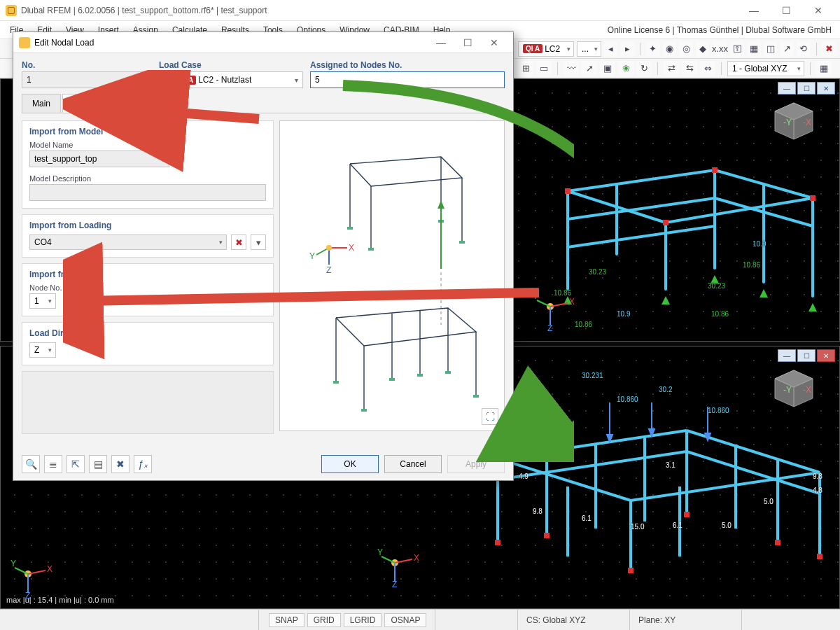  Describe the element at coordinates (53, 464) in the screenshot. I see `calc-icon: ≣` at that location.